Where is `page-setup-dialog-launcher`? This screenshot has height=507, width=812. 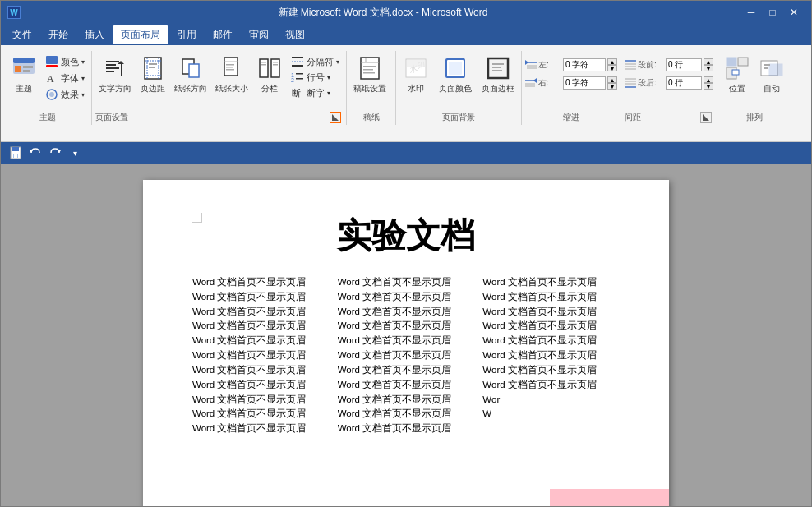 page-setup-dialog-launcher is located at coordinates (335, 118).